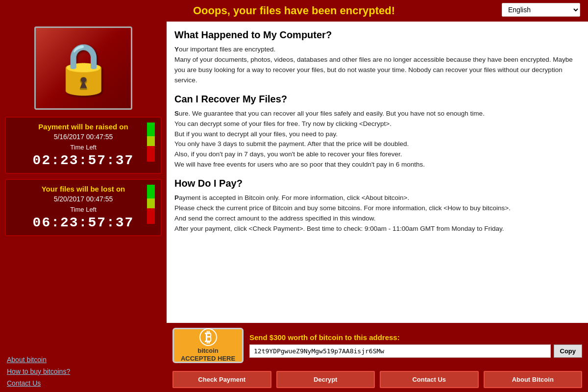 This screenshot has width=588, height=392. Describe the element at coordinates (429, 379) in the screenshot. I see `contact-us-button: Contact Us` at that location.